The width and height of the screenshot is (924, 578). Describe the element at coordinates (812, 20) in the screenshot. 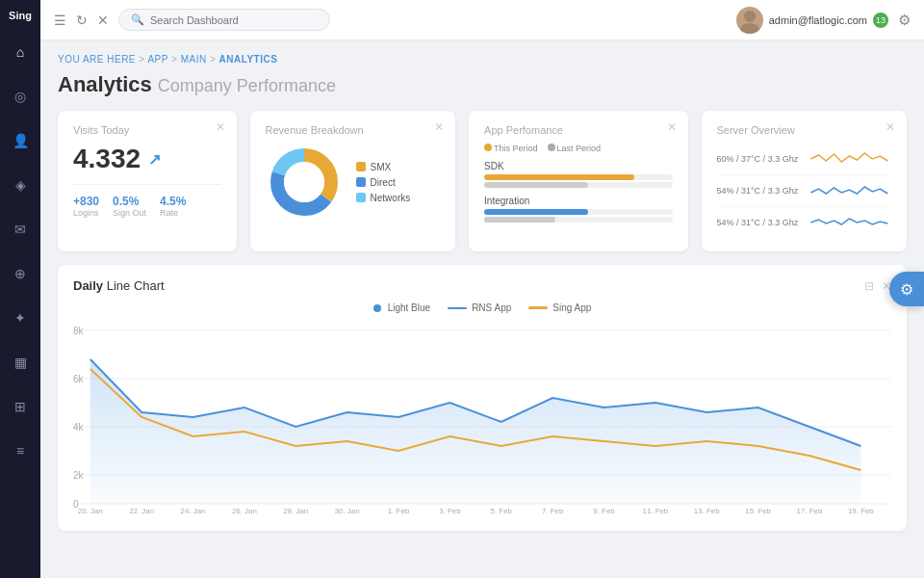

I see `user-info: admin@flatlogic.com 13` at that location.